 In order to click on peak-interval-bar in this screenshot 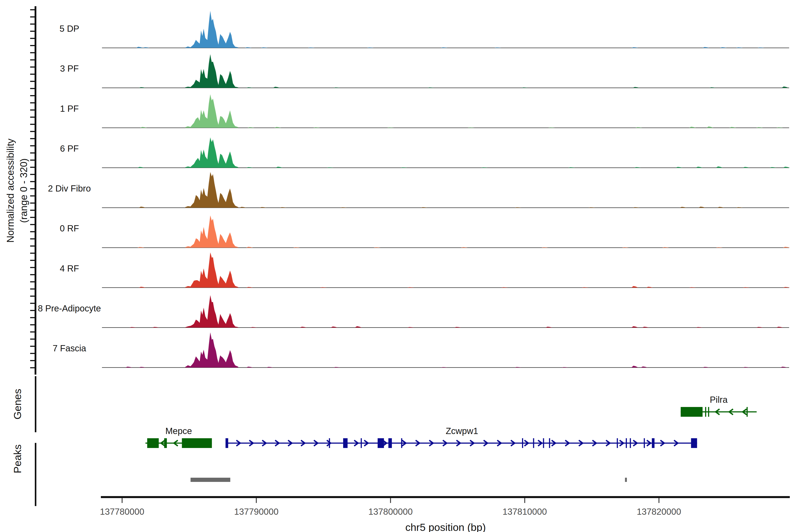, I will do `click(626, 480)`.